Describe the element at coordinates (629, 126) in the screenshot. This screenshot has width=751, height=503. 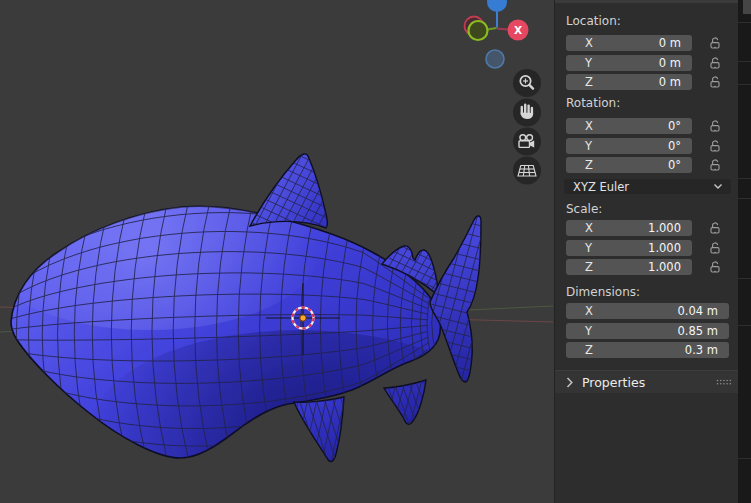
I see `rotation-x-field: X 0°` at that location.